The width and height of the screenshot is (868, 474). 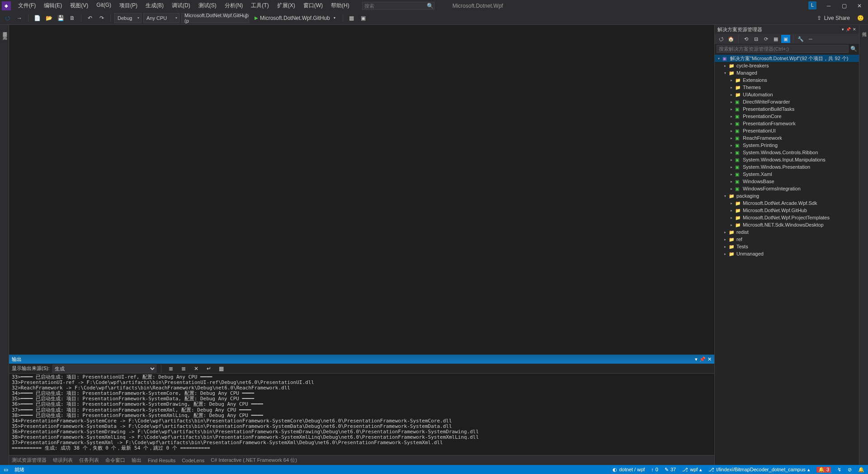 I want to click on bottom-tab: CodeLens, so click(x=193, y=460).